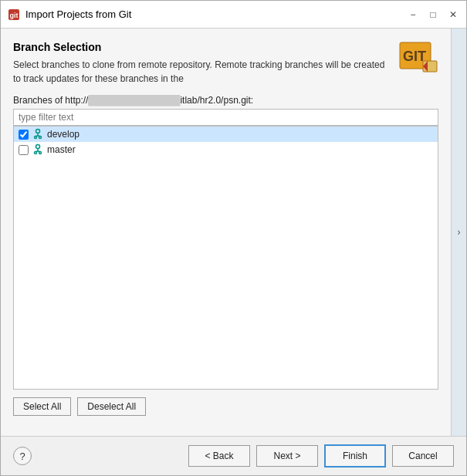  Describe the element at coordinates (287, 456) in the screenshot. I see `next-button: Next >` at that location.